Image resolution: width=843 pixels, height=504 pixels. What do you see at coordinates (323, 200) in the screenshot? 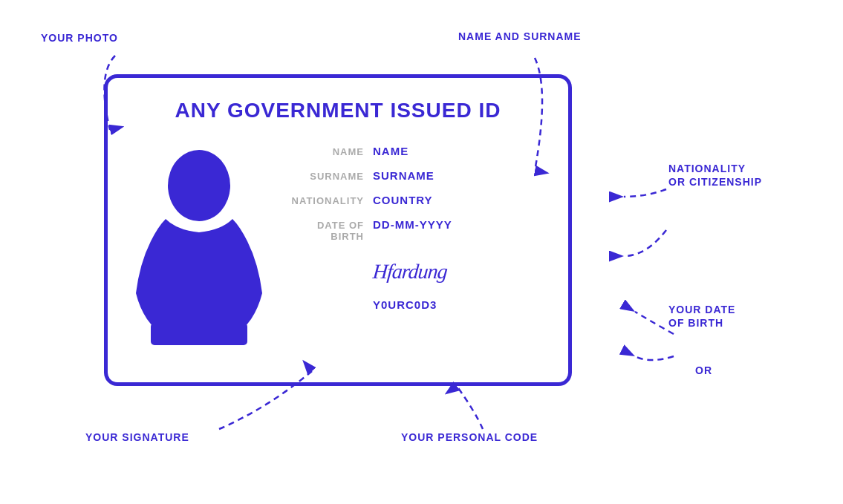
I see `field-label-nationality: NATIONALITY` at bounding box center [323, 200].